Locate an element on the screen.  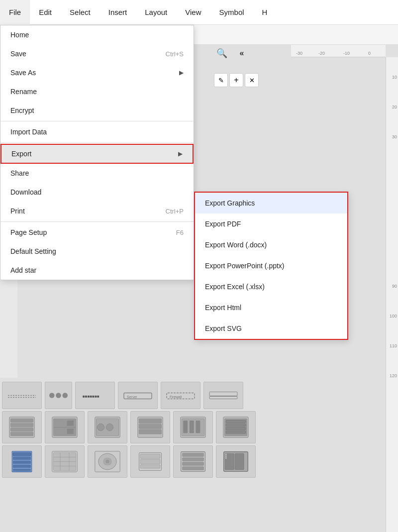
menu-item-save: Save Ctrl+S is located at coordinates (97, 54).